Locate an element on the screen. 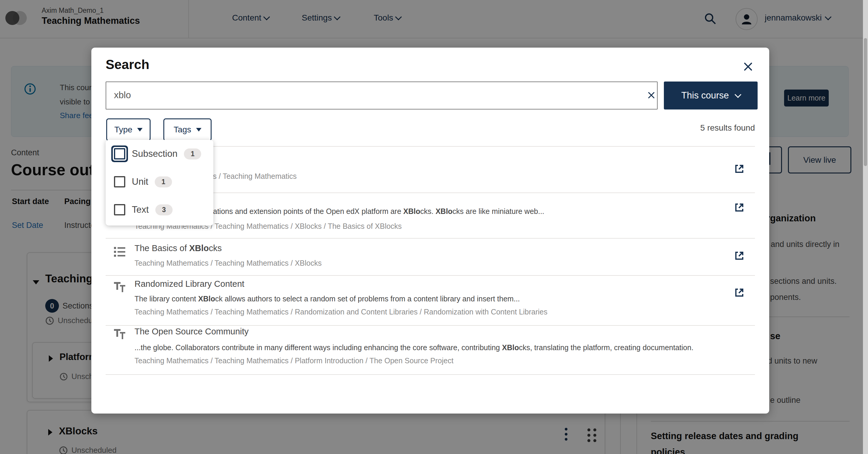 This screenshot has width=868, height=454. result-title: Randomized Library Content is located at coordinates (189, 284).